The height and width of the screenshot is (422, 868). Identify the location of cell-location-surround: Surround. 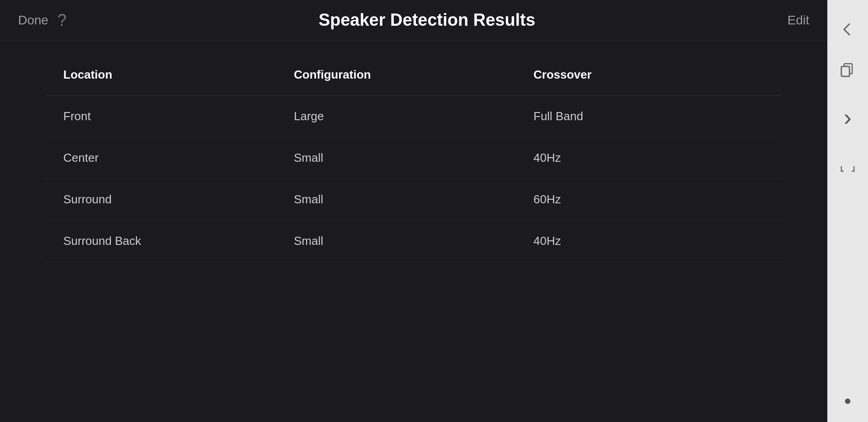
(174, 200).